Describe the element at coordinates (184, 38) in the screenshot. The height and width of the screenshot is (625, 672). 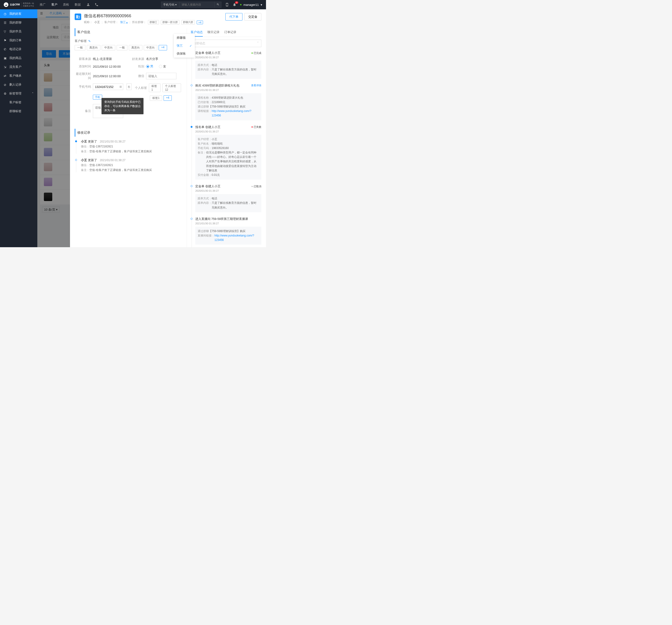
I see `dropdown-item: 师馨薇` at that location.